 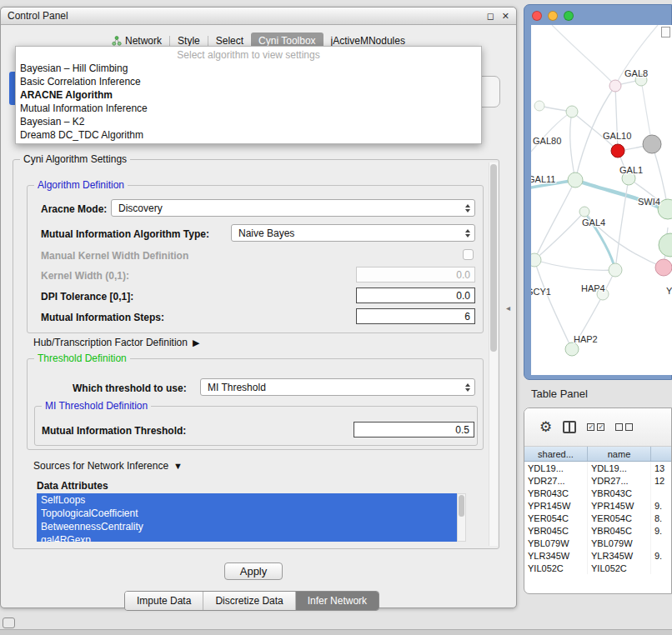 What do you see at coordinates (509, 308) in the screenshot?
I see `splitpane-collapse-icon: ◂` at bounding box center [509, 308].